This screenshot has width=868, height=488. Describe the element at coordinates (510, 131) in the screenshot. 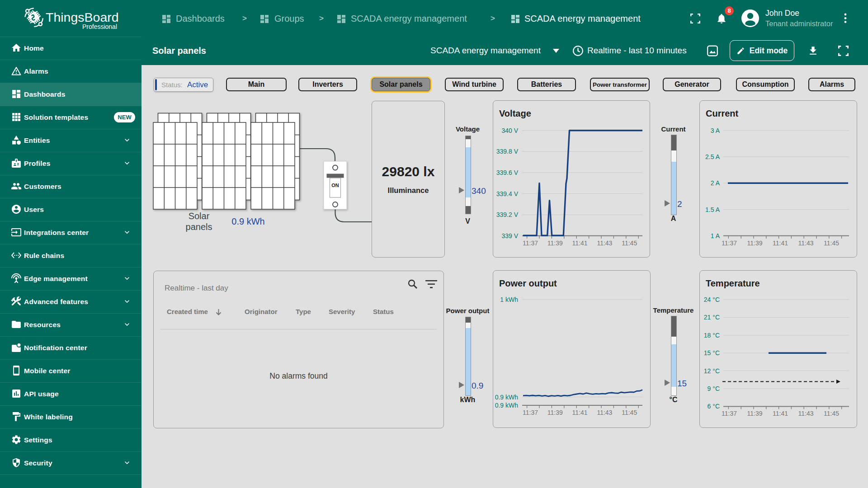

I see `svg-text: 340 V` at that location.